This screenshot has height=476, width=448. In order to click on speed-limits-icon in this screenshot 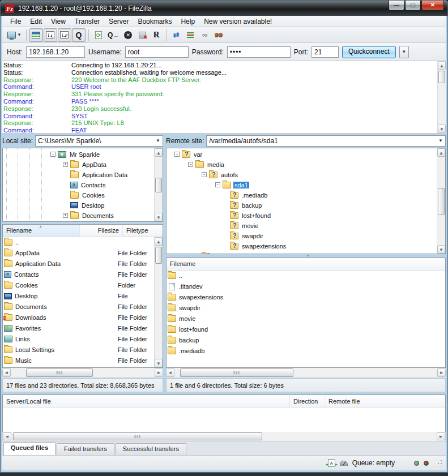, I will do `click(344, 463)`.